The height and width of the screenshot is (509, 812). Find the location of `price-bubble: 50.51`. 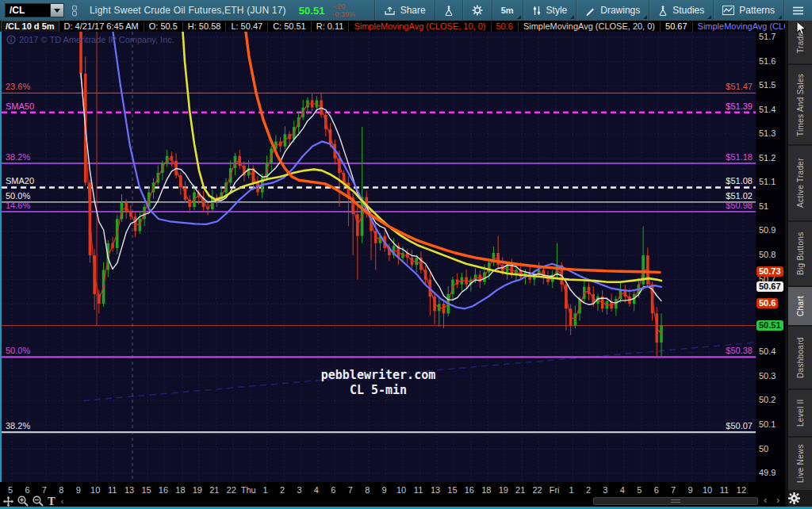

price-bubble: 50.51 is located at coordinates (770, 325).